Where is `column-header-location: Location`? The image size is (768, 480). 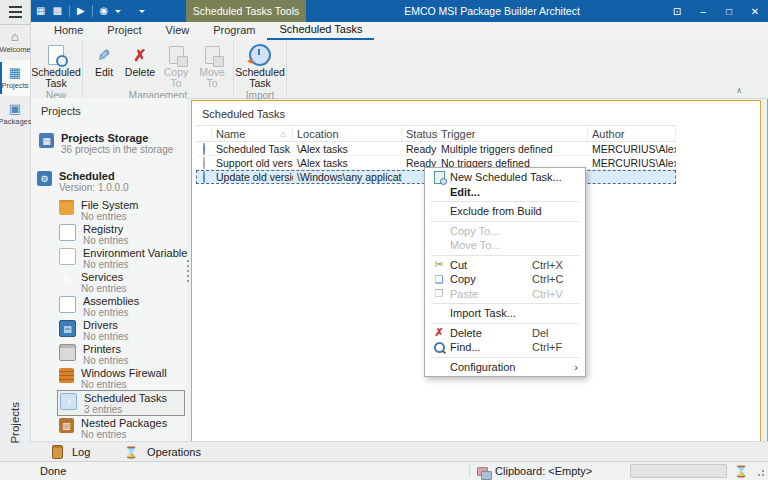
column-header-location: Location is located at coordinates (348, 134).